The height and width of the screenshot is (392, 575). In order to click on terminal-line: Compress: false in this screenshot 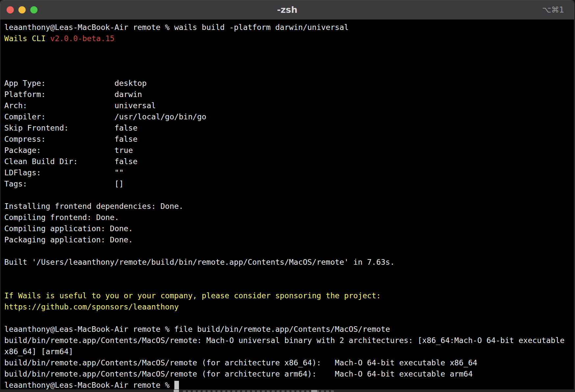, I will do `click(289, 139)`.